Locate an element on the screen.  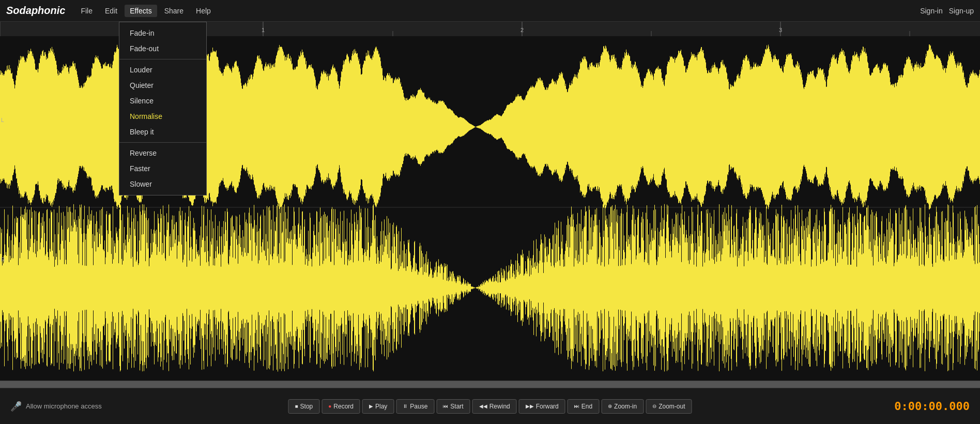
nav-share: Share is located at coordinates (174, 11).